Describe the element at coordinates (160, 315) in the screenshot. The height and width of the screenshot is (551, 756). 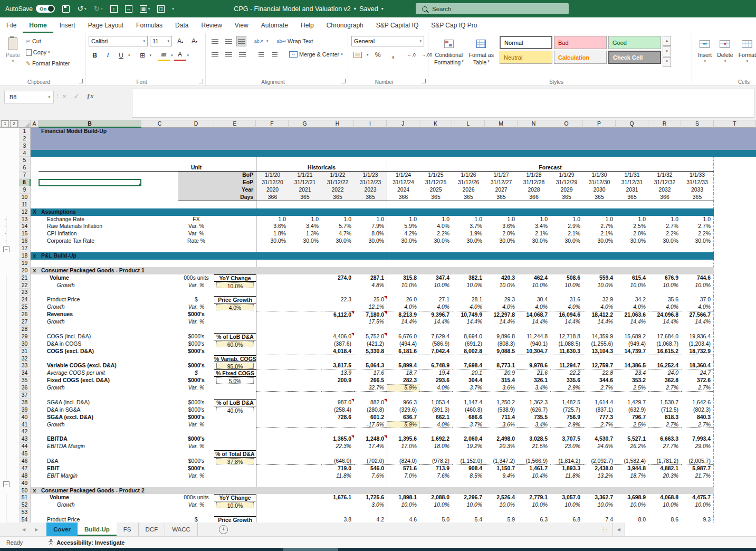
I see `cell-C26` at that location.